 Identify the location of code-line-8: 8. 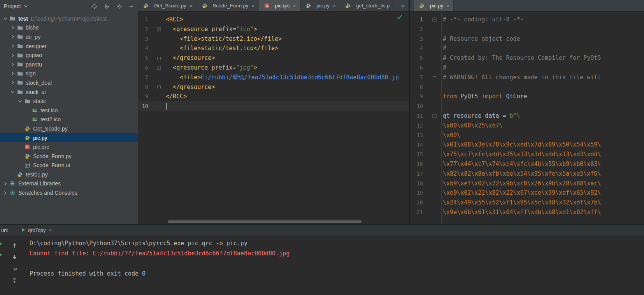
(527, 87).